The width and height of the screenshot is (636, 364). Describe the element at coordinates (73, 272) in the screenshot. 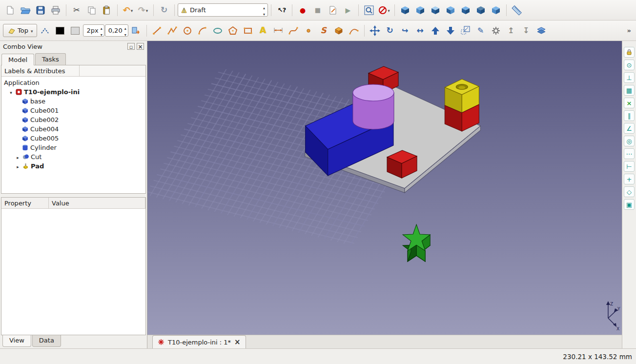

I see `property-table-body` at that location.